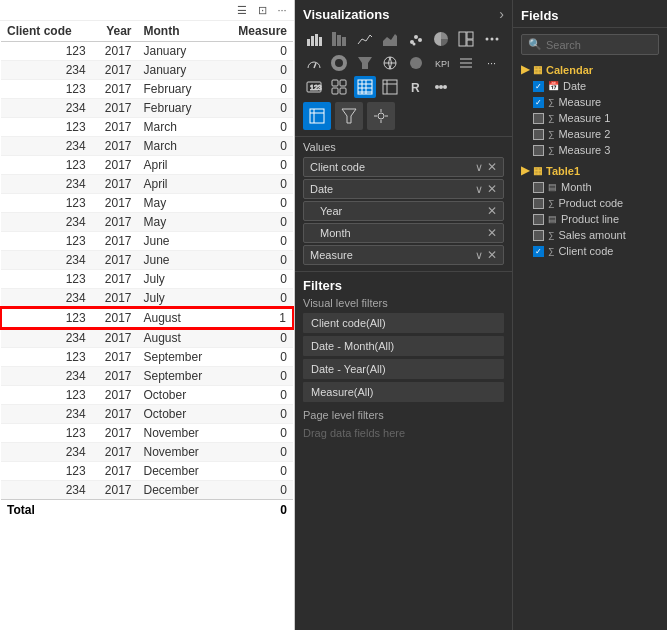  I want to click on resize-icon: ☰, so click(242, 10).